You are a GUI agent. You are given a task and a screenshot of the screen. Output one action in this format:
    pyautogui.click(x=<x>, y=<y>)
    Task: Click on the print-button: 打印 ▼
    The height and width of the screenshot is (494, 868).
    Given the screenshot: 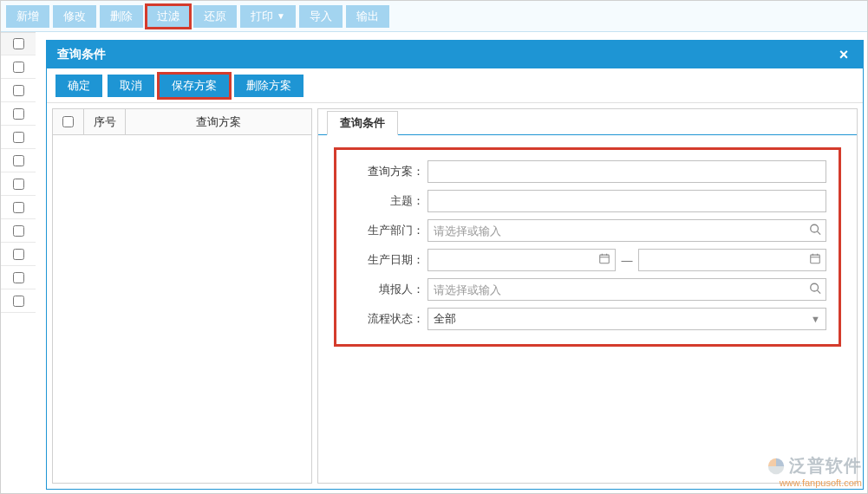 What is the action you would take?
    pyautogui.click(x=268, y=16)
    